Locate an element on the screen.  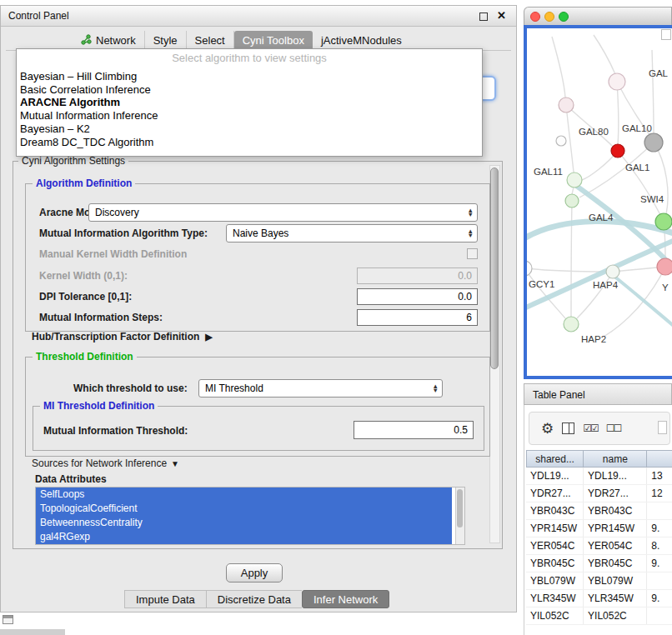
dpi-tolerance-field: 0.0 is located at coordinates (417, 297).